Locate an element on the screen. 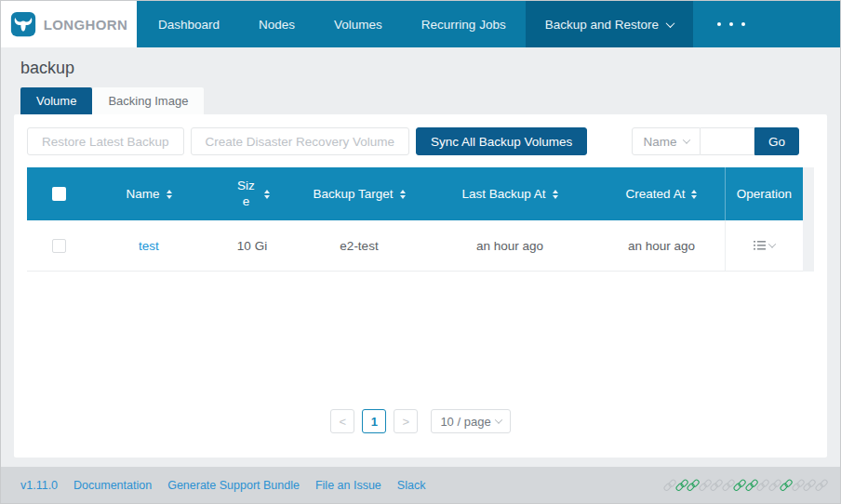  column-header-backup-target: Backup Target is located at coordinates (359, 193).